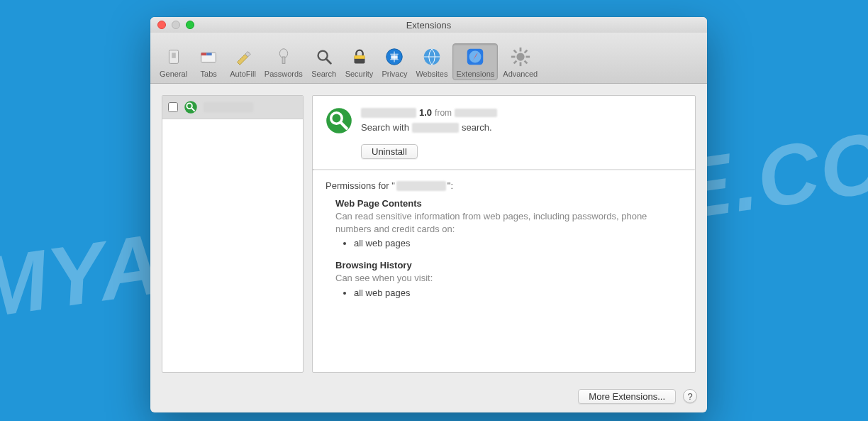 This screenshot has height=421, width=868. Describe the element at coordinates (208, 57) in the screenshot. I see `tabs-icon` at that location.